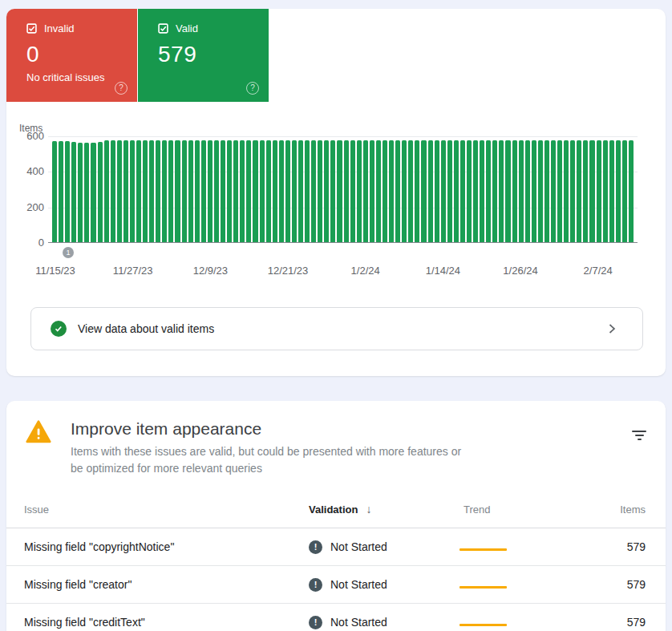 The width and height of the screenshot is (672, 631). Describe the element at coordinates (164, 29) in the screenshot. I see `valid-checkbox-icon` at that location.